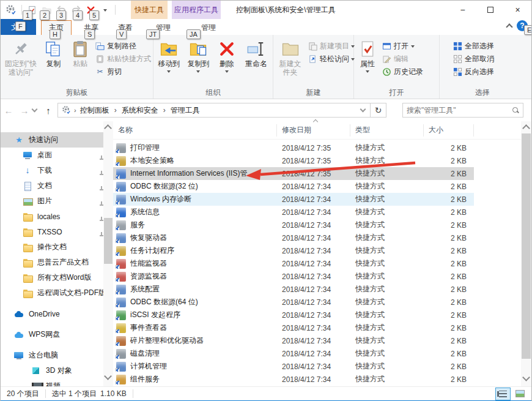 The height and width of the screenshot is (401, 532). What do you see at coordinates (149, 10) in the screenshot?
I see `contextual-tab-shortcut-tools: 快捷工具` at bounding box center [149, 10].